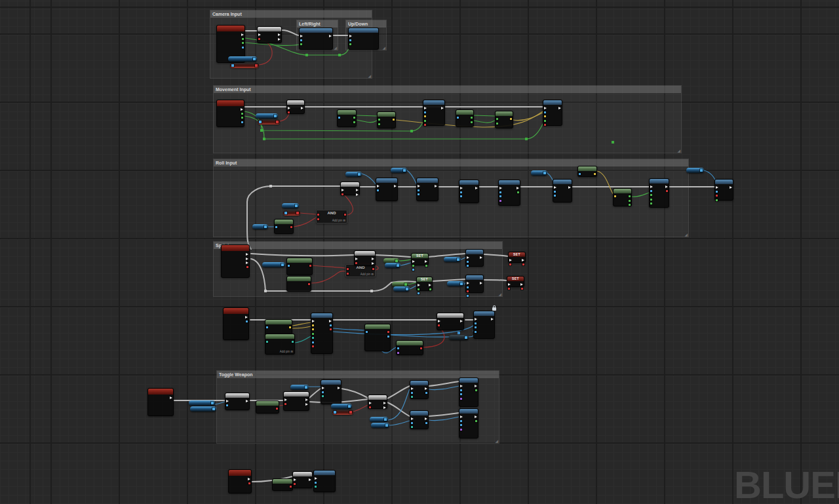  Describe the element at coordinates (316, 39) in the screenshot. I see `left-right-axis-node` at that location.